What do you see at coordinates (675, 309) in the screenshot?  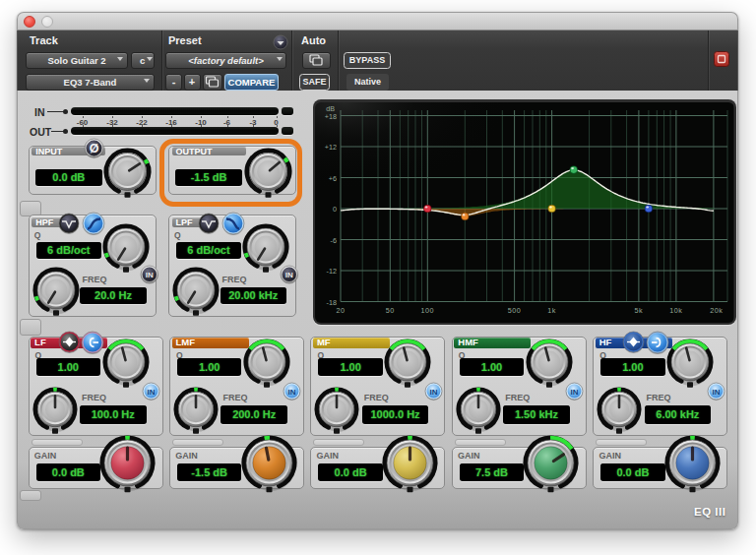 I see `svg-text: 10k` at bounding box center [675, 309].